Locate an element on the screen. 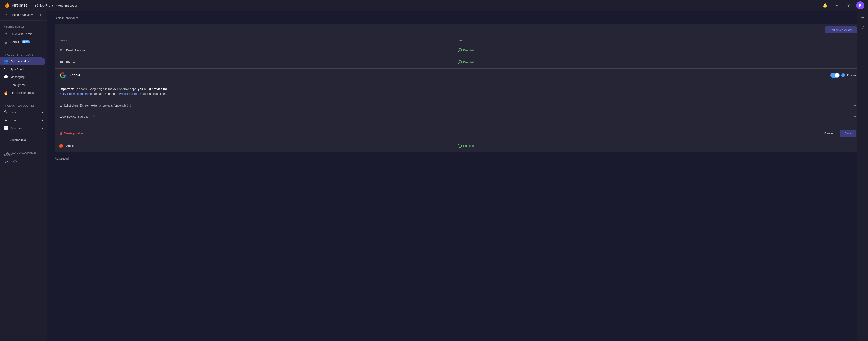 The image size is (868, 341). toggle-check-icon: ✓ is located at coordinates (843, 75).